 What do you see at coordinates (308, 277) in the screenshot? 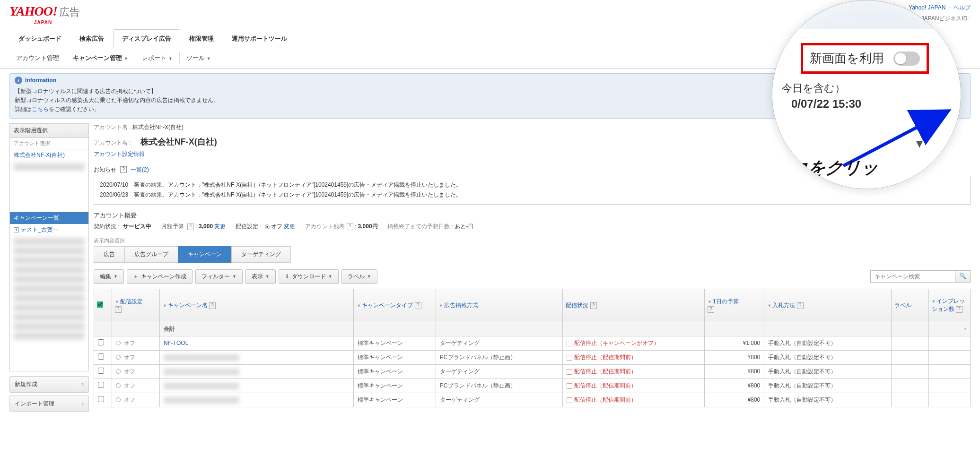
I see `download-button: ⬇ダウンロード▼` at bounding box center [308, 277].